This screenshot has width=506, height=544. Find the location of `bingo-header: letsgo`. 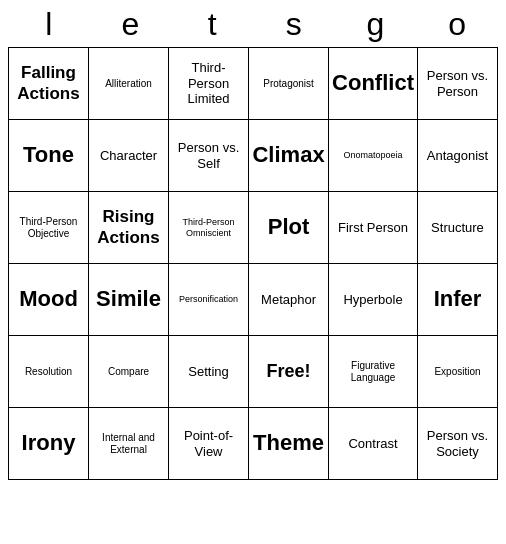

bingo-header: letsgo is located at coordinates (253, 24).